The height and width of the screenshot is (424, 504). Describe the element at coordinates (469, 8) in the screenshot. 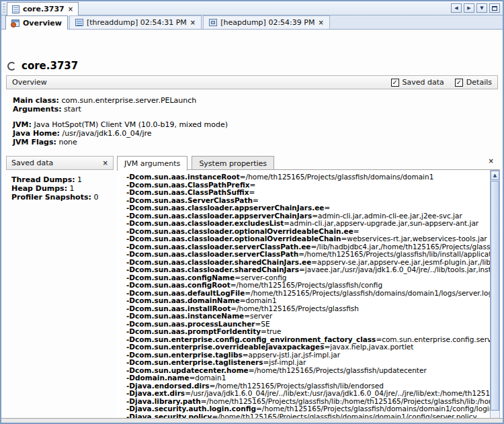

I see `scroll-tabs-right-button: ▶` at that location.